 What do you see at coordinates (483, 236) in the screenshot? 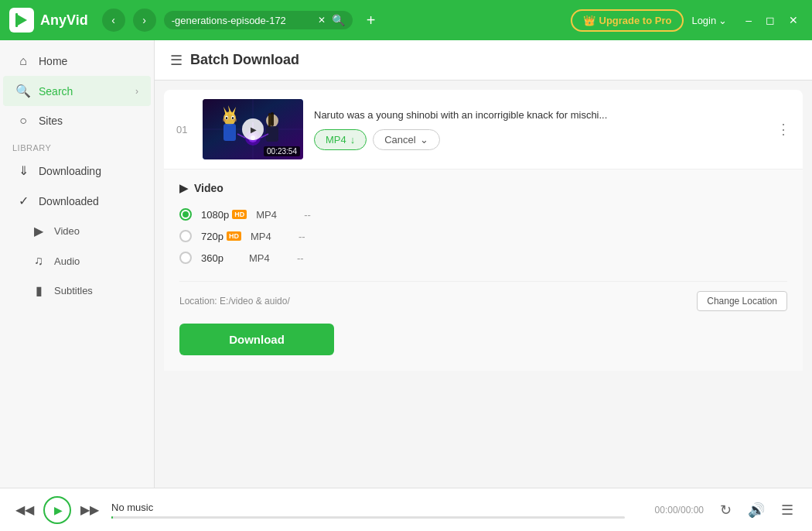
I see `quality-option-720p: 720p HD MP4 --` at bounding box center [483, 236].